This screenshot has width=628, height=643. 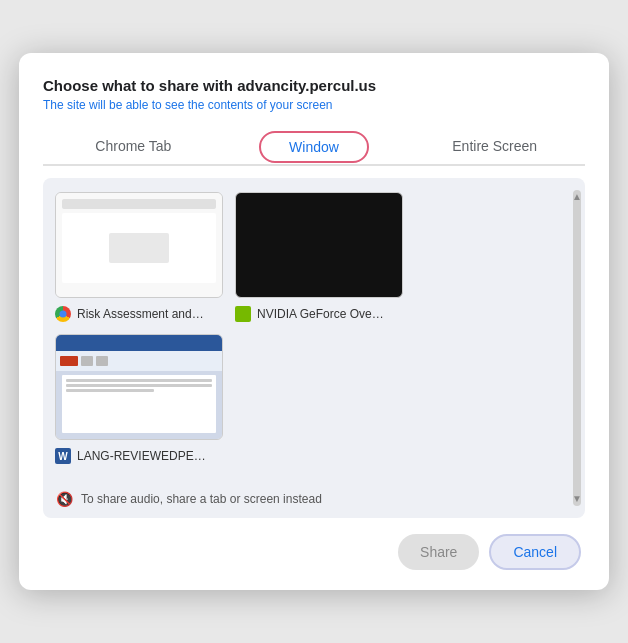 What do you see at coordinates (314, 86) in the screenshot?
I see `dialog-title: Choose what to share with advancity.perc…` at bounding box center [314, 86].